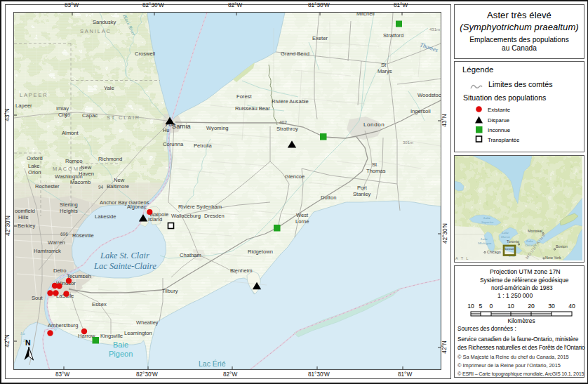  I want to click on svg-text: Dutton, so click(328, 198).